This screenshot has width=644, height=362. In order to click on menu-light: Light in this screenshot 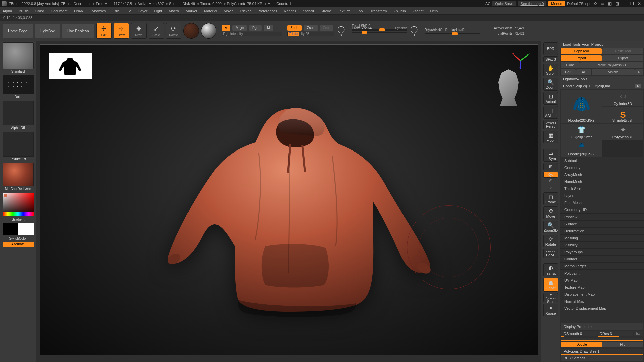, I will do `click(158, 11)`.